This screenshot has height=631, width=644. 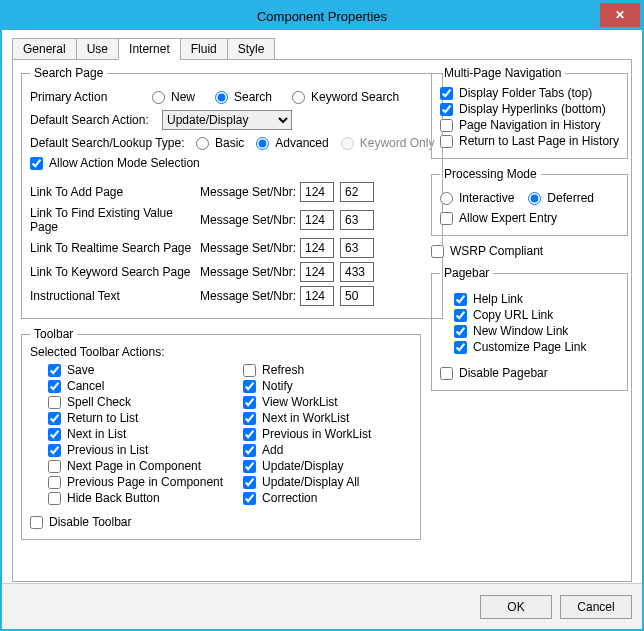 What do you see at coordinates (136, 450) in the screenshot?
I see `chk-prev: Previous in List` at bounding box center [136, 450].